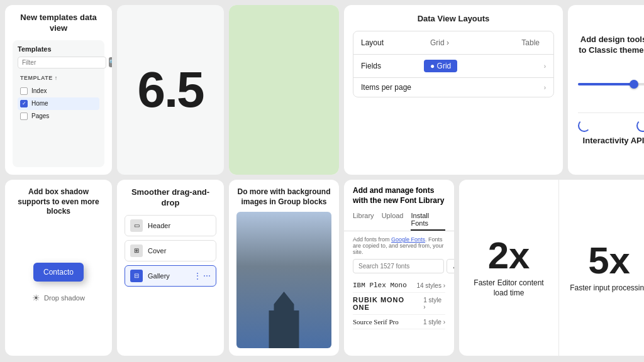 This screenshot has width=644, height=362. What do you see at coordinates (453, 87) in the screenshot?
I see `items-per-page-row: Items per page ›` at bounding box center [453, 87].